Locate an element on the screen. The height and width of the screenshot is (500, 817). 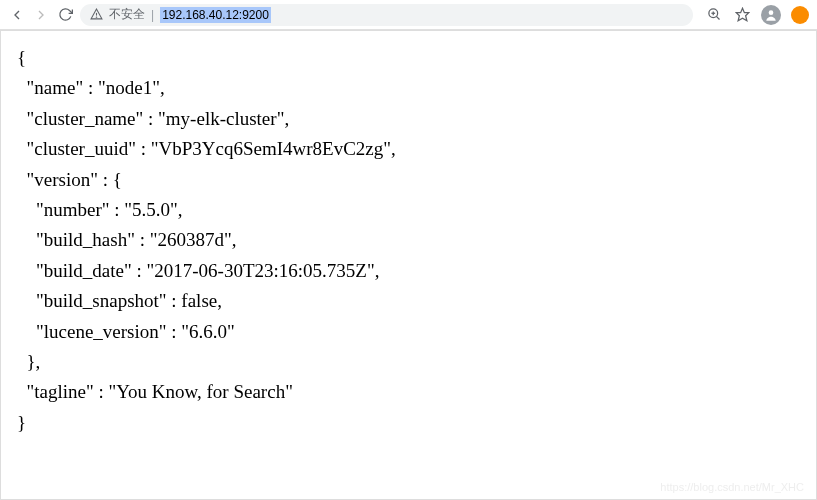
forward-button is located at coordinates (41, 15).